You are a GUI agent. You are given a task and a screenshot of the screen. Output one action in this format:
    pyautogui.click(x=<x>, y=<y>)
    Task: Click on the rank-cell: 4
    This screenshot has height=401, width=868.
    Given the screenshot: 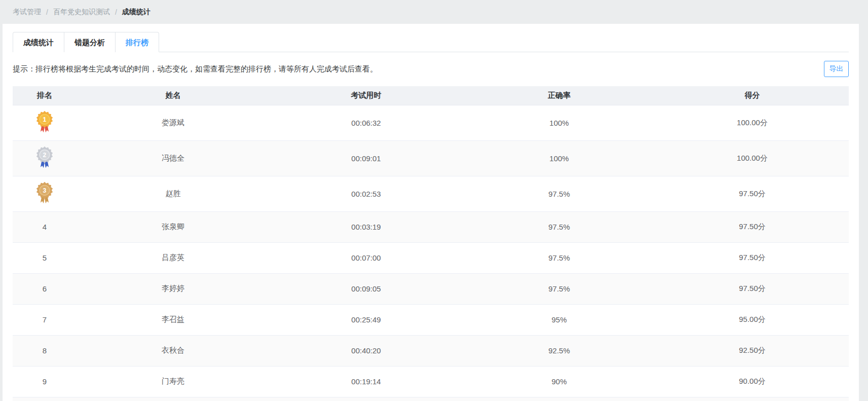 What is the action you would take?
    pyautogui.click(x=45, y=227)
    